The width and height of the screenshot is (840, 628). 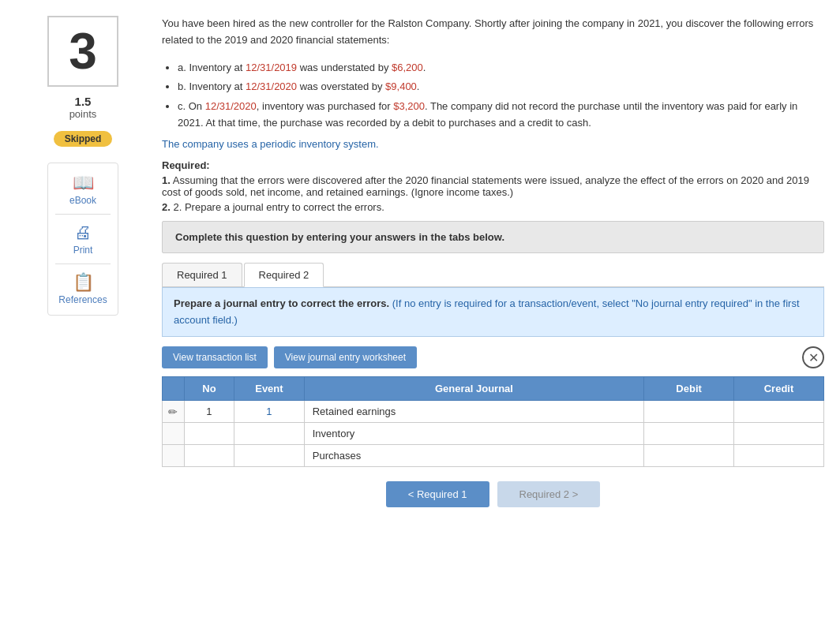 I want to click on sidebar-tools: 📖 eBook 🖨 Print 📋 References, so click(x=83, y=239).